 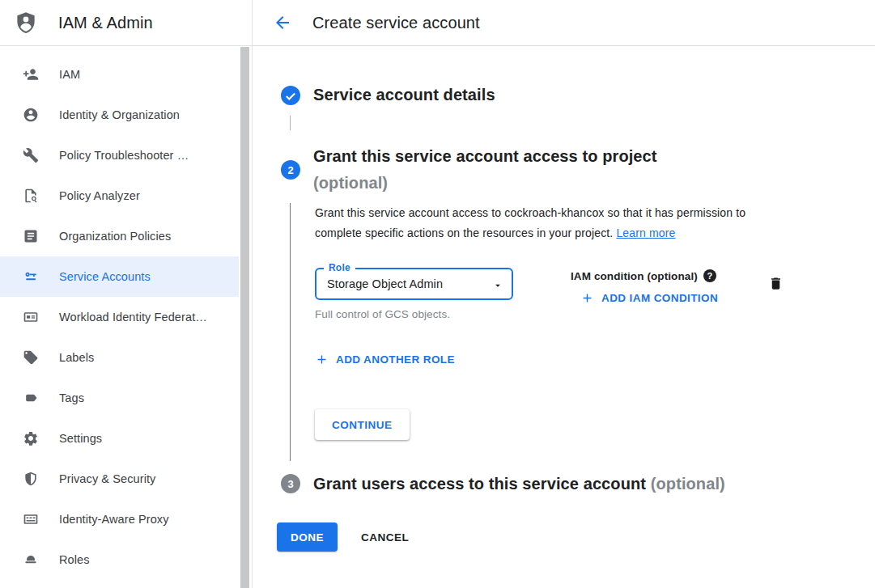 I want to click on page-title: Create service account, so click(x=397, y=23).